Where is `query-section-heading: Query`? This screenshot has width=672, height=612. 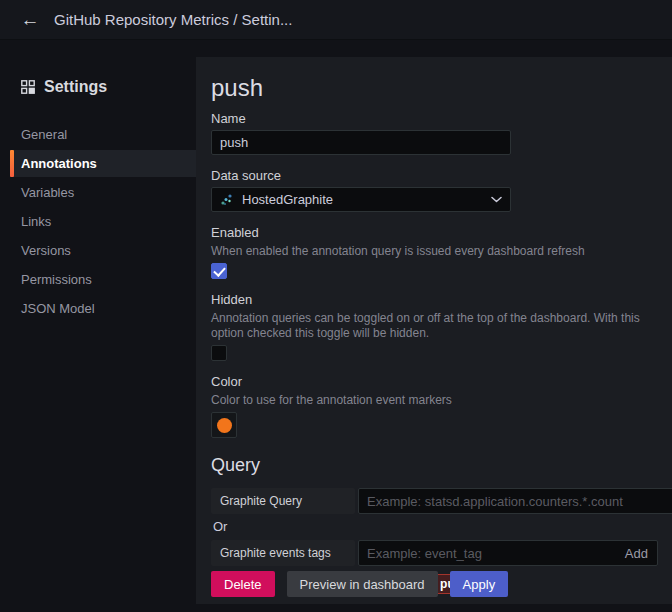 query-section-heading: Query is located at coordinates (434, 466).